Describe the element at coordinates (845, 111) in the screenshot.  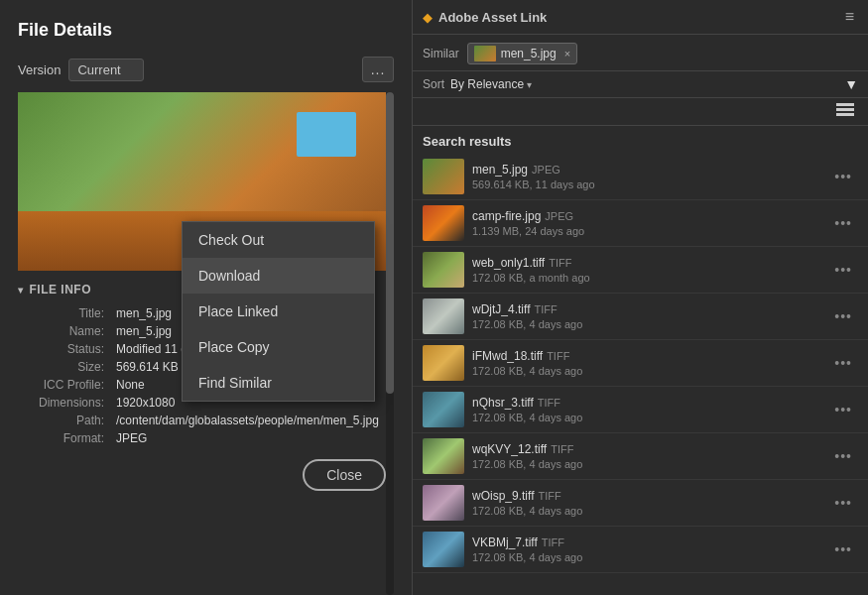
I see `view-toggle-button` at that location.